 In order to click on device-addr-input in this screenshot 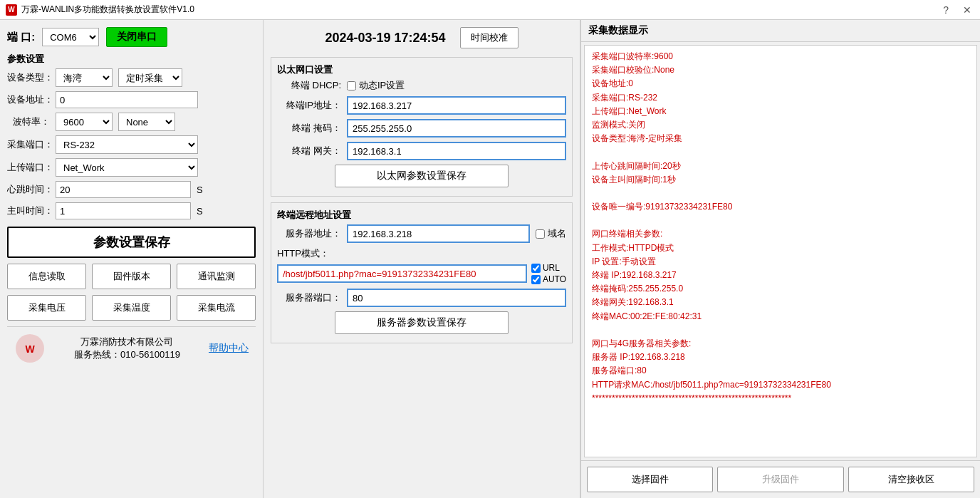, I will do `click(127, 100)`.